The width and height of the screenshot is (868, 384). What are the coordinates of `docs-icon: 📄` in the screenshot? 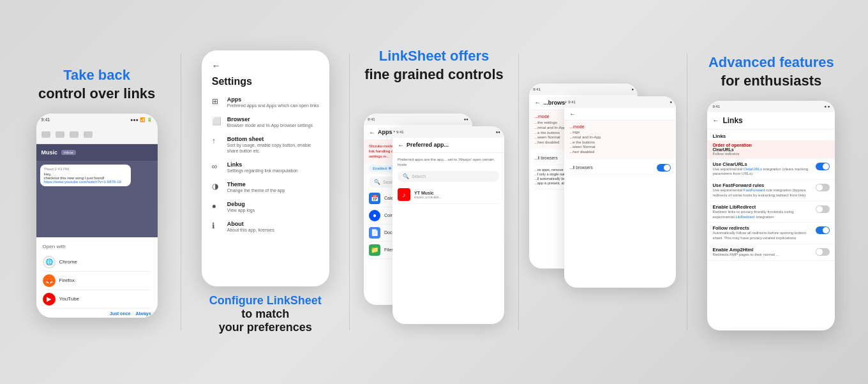 It's located at (375, 233).